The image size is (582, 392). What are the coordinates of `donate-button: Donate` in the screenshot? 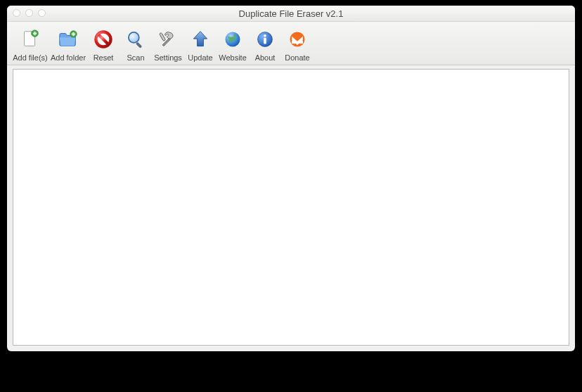 It's located at (297, 44).